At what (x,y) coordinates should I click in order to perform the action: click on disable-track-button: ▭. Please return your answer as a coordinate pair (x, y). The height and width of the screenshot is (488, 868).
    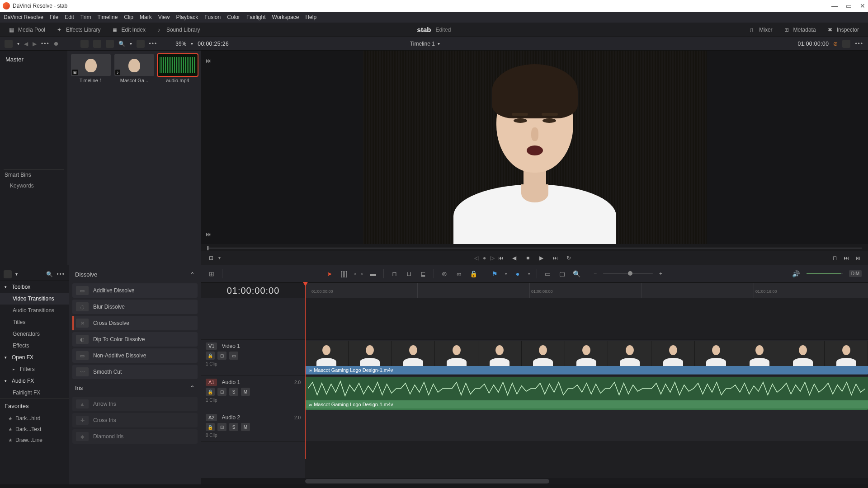
    Looking at the image, I should click on (234, 356).